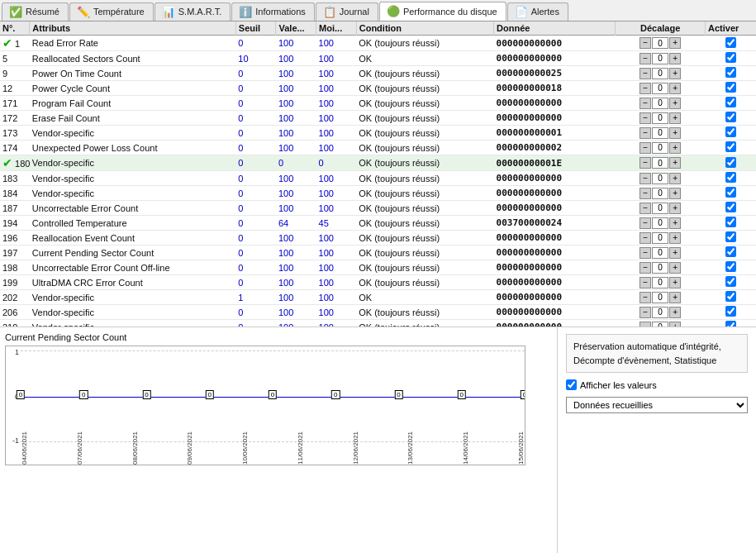 The height and width of the screenshot is (553, 756). I want to click on afficher-valeurs-checkbox, so click(572, 385).